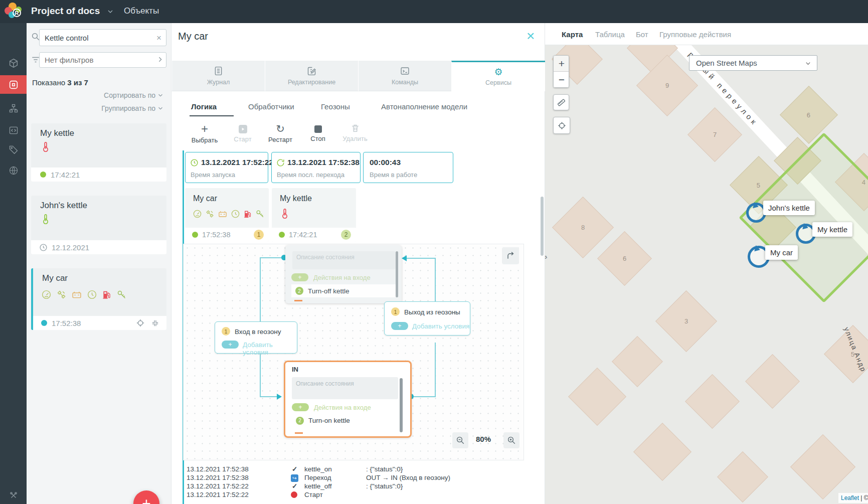 Image resolution: width=868 pixels, height=504 pixels. I want to click on models-cube-icon, so click(13, 63).